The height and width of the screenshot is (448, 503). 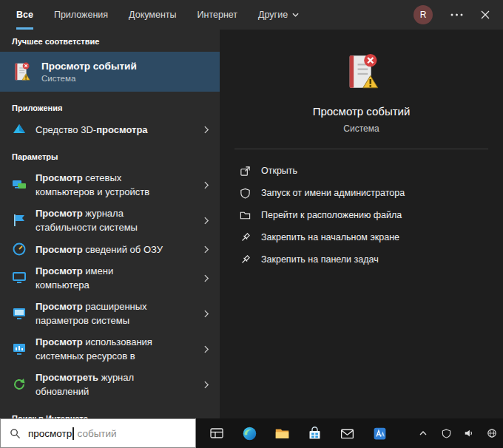 What do you see at coordinates (469, 433) in the screenshot?
I see `volume-icon` at bounding box center [469, 433].